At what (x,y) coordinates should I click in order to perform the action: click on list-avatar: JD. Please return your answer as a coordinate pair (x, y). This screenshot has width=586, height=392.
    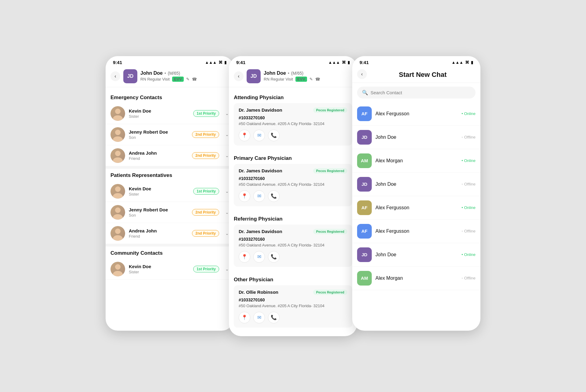
    Looking at the image, I should click on (364, 255).